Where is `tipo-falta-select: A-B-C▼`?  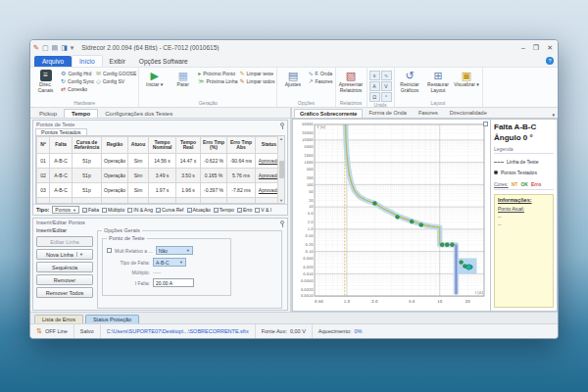
tipo-falta-select: A-B-C▼ is located at coordinates (170, 263).